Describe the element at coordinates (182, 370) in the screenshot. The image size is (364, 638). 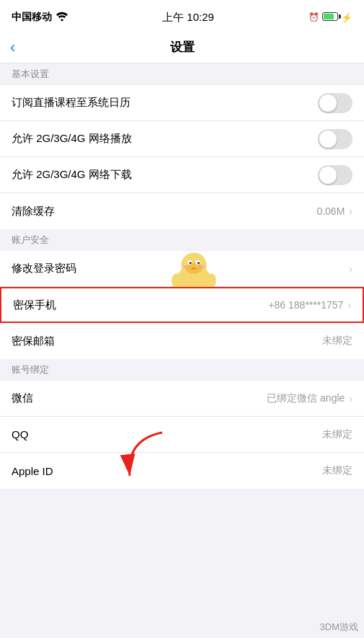
I see `section-header-binding: 账号绑定` at that location.